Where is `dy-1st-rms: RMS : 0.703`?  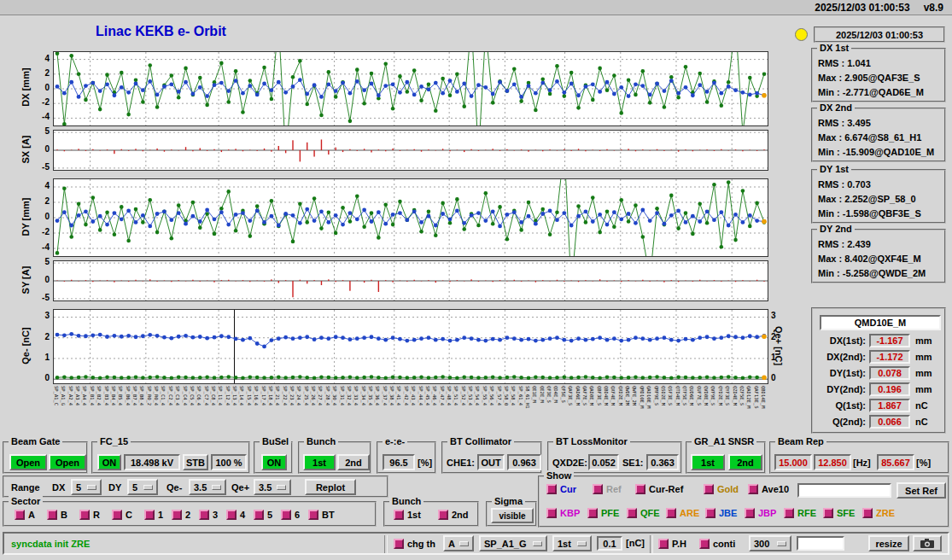
dy-1st-rms: RMS : 0.703 is located at coordinates (879, 184).